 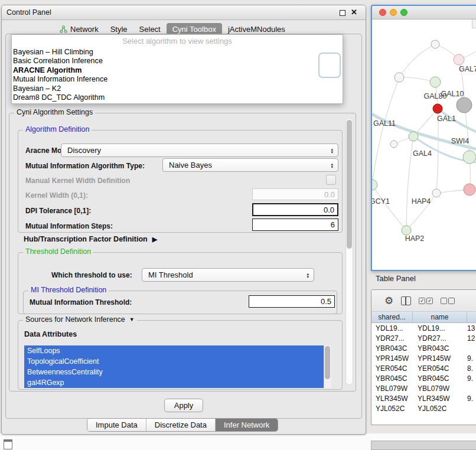 What do you see at coordinates (404, 12) in the screenshot?
I see `zoom-traffic-light` at bounding box center [404, 12].